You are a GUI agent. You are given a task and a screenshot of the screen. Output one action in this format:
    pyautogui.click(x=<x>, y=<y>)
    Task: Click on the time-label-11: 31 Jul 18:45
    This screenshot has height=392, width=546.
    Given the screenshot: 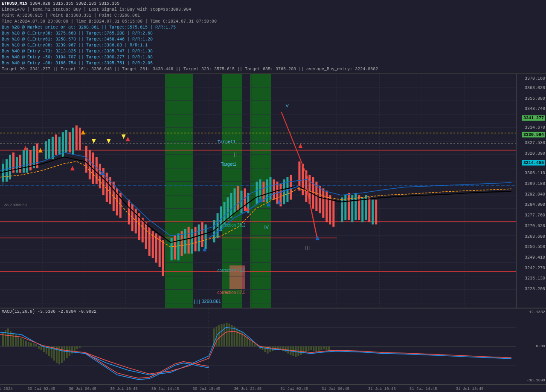 What is the action you would take?
    pyautogui.click(x=470, y=389)
    